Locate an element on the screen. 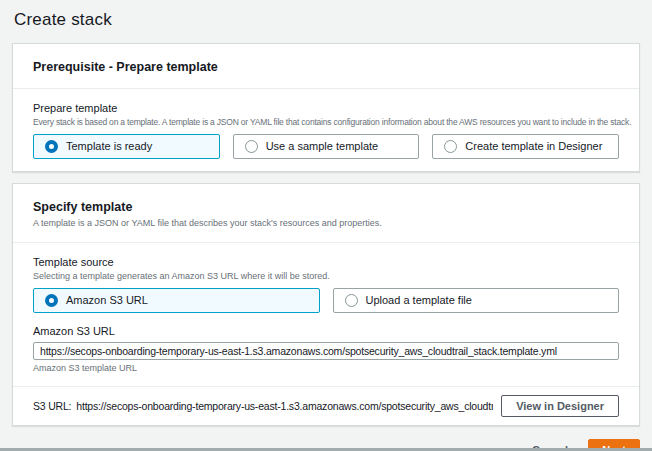  radio-tile-create-template-in-designer: Create template in Designer is located at coordinates (526, 146).